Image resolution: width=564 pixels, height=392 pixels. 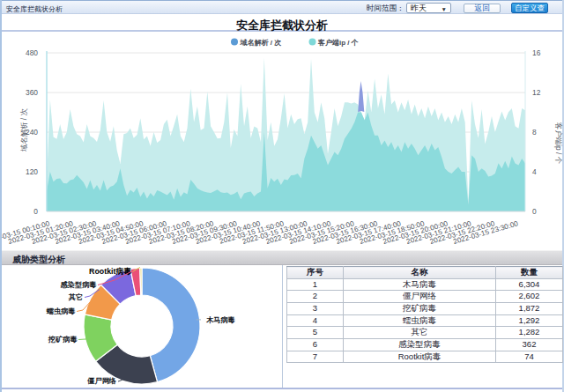 I want to click on svg-text: 蠕虫病毒, so click(x=61, y=311).